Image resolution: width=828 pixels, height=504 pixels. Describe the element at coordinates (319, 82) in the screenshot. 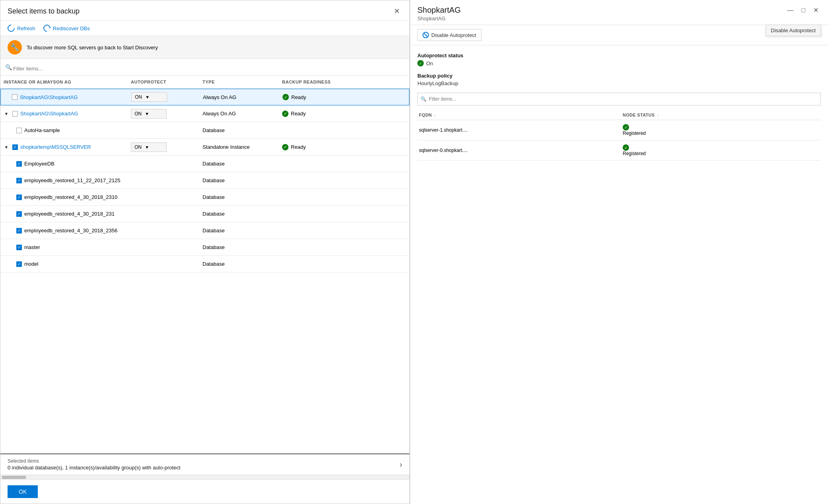

I see `th-backup-readiness: BACKUP READINESS` at that location.